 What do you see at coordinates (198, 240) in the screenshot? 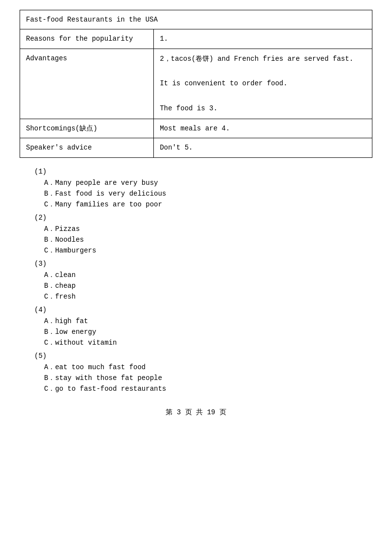
I see `option-2b: B．Noodles` at bounding box center [198, 240].